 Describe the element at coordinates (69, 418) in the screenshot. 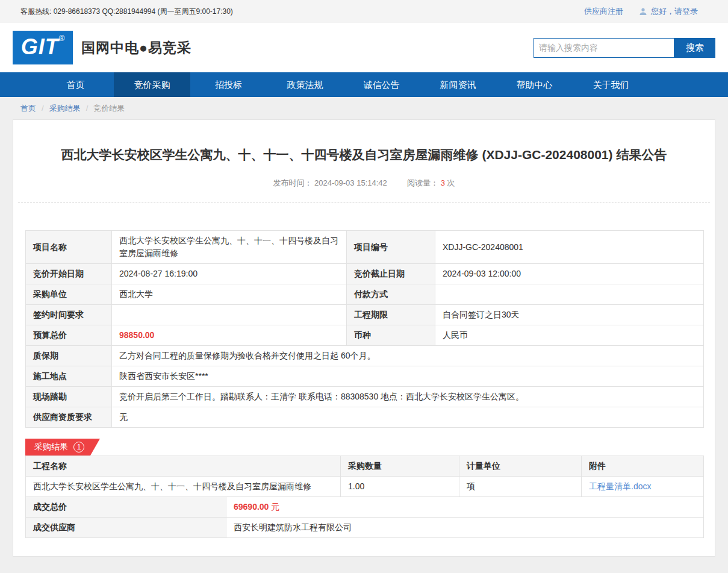

I see `info-label: 供应商资质要求` at that location.